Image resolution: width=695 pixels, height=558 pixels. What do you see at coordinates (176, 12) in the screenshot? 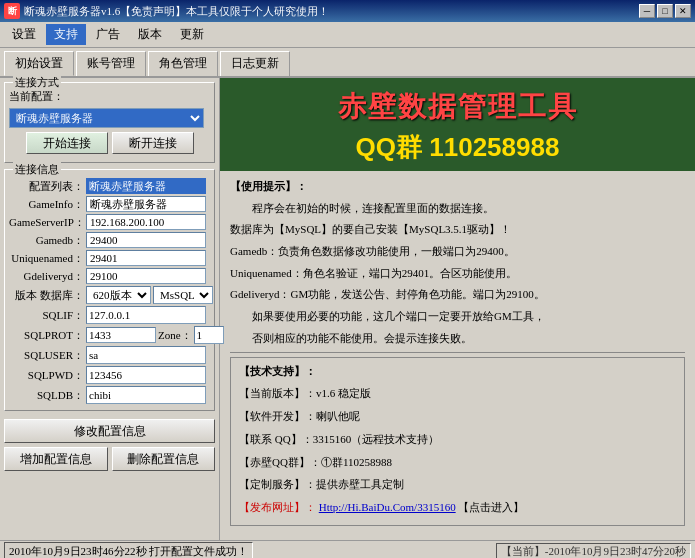
I see `window-title: 断魂赤壁服务器v1.6【免责声明】本工具仅限于个人研究使用！` at bounding box center [176, 12].